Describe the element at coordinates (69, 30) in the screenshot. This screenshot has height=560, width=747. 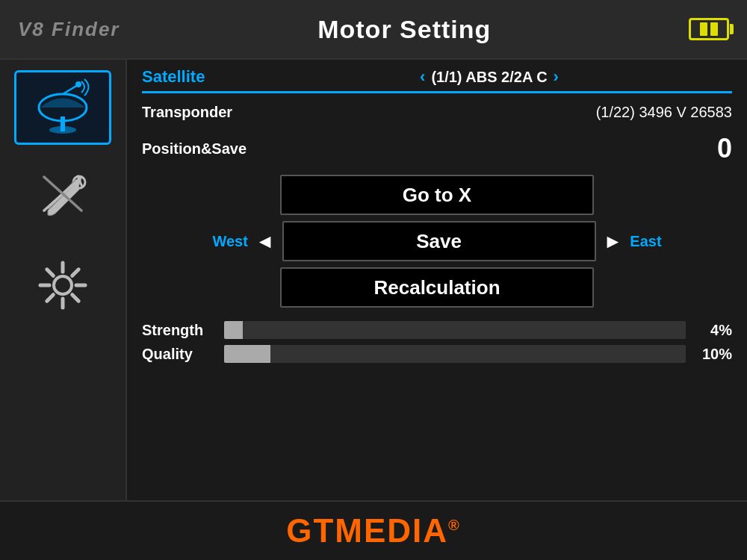
I see `brand-label: V8 Finder` at that location.